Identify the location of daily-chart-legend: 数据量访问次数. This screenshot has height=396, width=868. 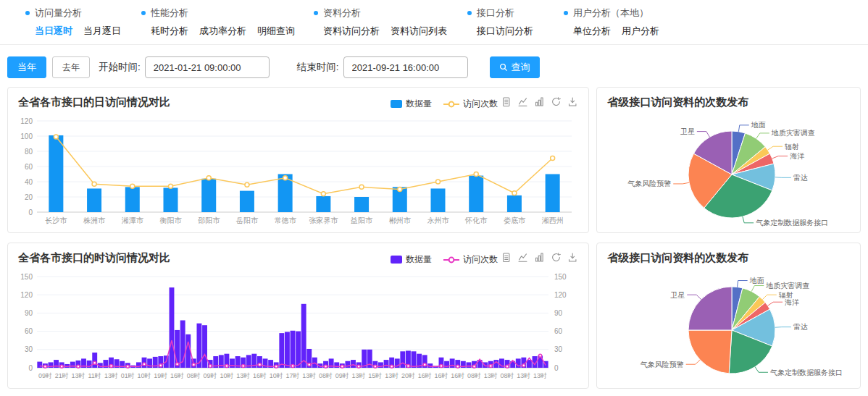
(444, 104).